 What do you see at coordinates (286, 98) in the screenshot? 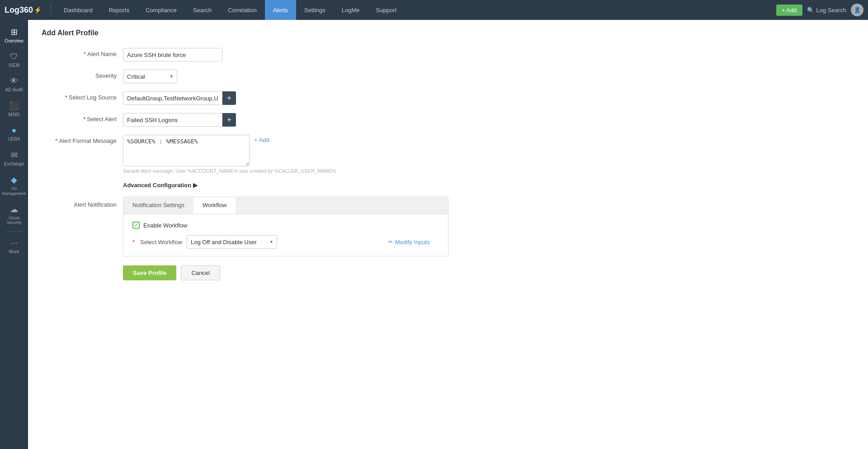
I see `log-source-control: +` at bounding box center [286, 98].